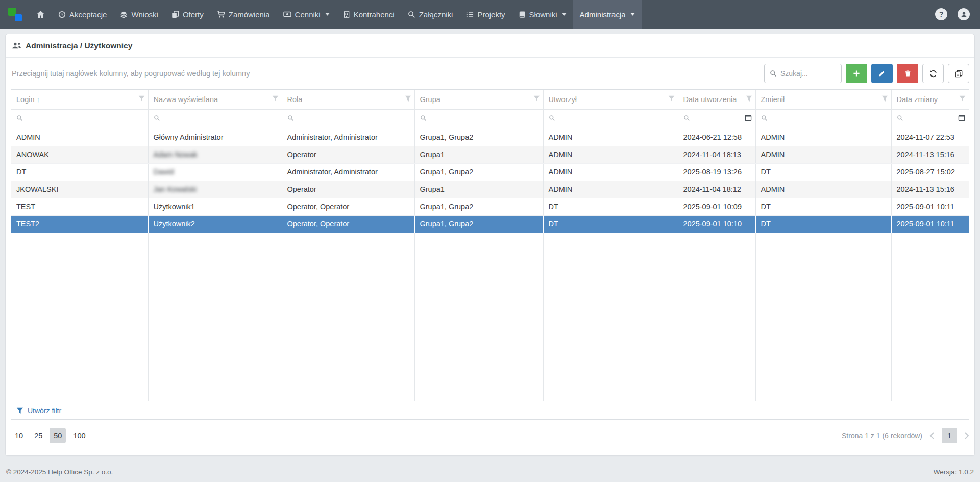  Describe the element at coordinates (38, 436) in the screenshot. I see `page-size-25: 25` at that location.